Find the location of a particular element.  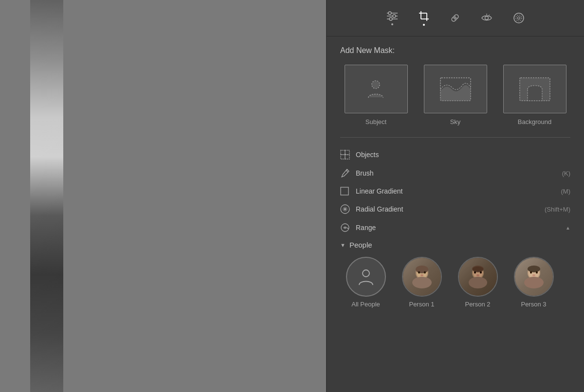

person1-label: Person 1 is located at coordinates (421, 304).